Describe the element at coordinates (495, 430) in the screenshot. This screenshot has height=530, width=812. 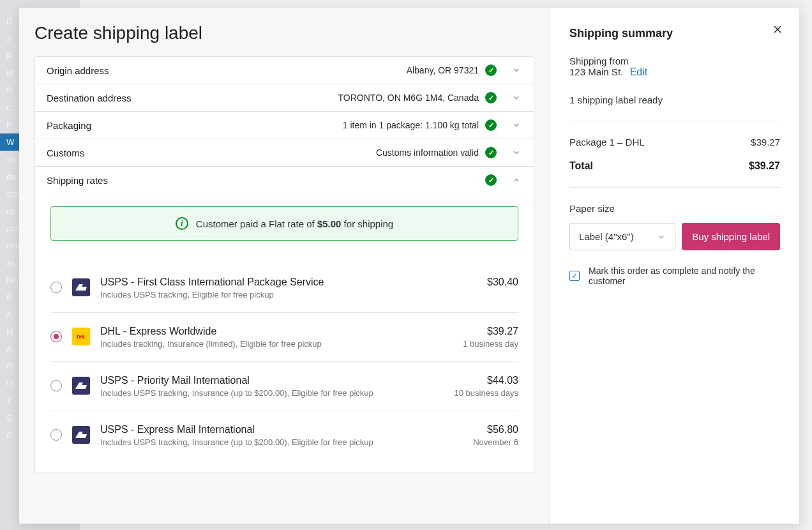
I see `rate-price: $56.80` at that location.